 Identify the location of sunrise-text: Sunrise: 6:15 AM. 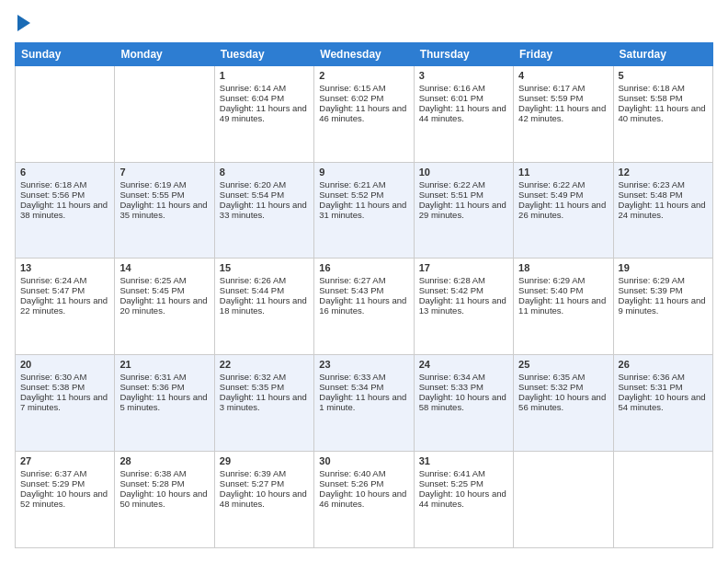
(352, 88).